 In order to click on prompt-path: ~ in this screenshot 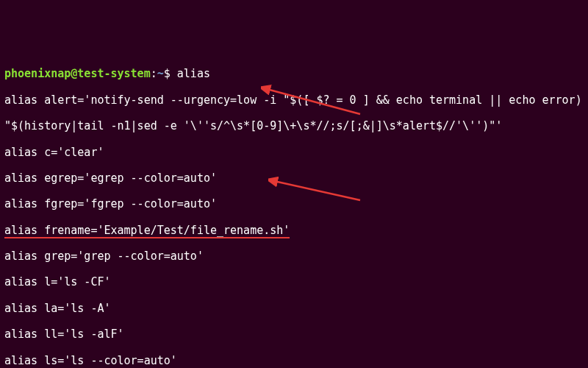, I will do `click(160, 74)`.